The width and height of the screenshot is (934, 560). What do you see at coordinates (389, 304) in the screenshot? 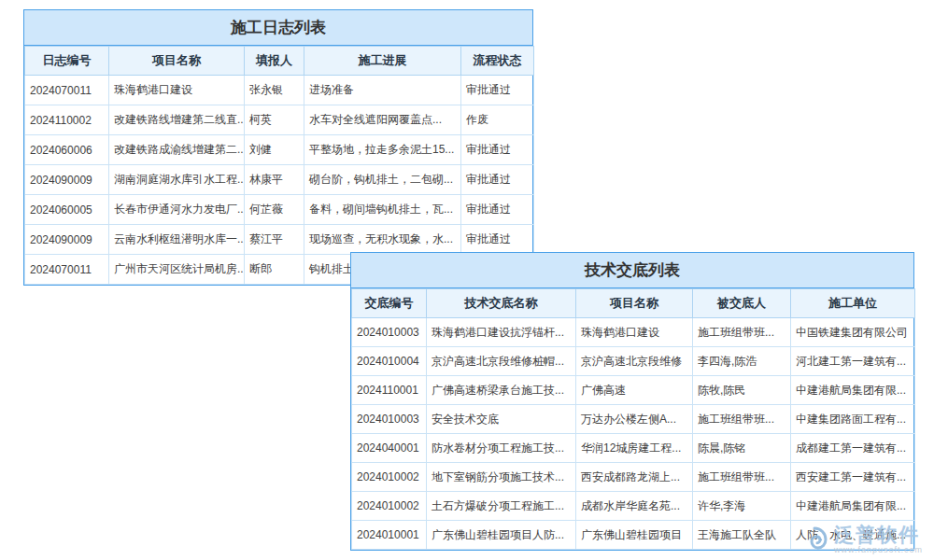
I see `disclosure-col-id: 交底编号` at bounding box center [389, 304].